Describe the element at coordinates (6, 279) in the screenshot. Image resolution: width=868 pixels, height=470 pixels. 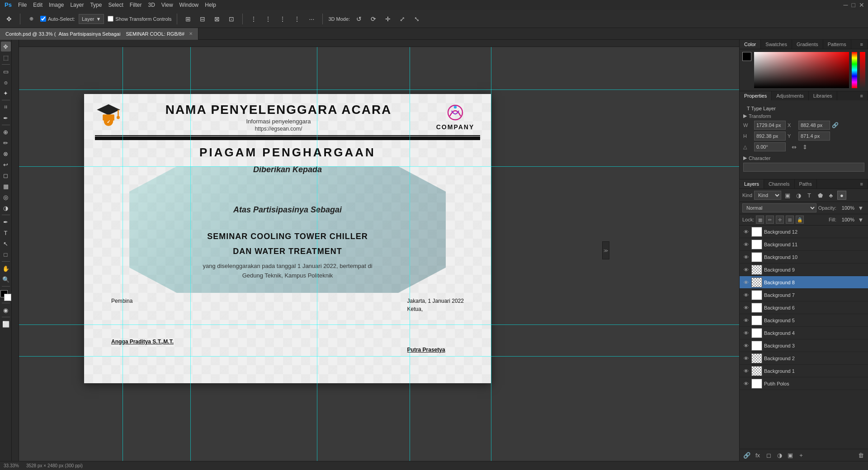
I see `zoom-tool: 🔍` at that location.